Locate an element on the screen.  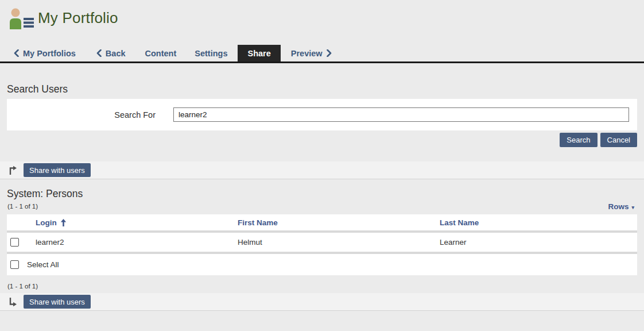
search-input is located at coordinates (401, 115).